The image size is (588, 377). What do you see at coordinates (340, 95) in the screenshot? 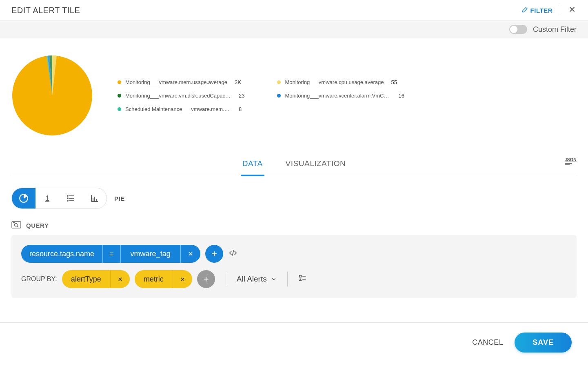
I see `legend-item: Monitoring___vmware.vcenter.alarm.VmCPUU…` at bounding box center [340, 95].